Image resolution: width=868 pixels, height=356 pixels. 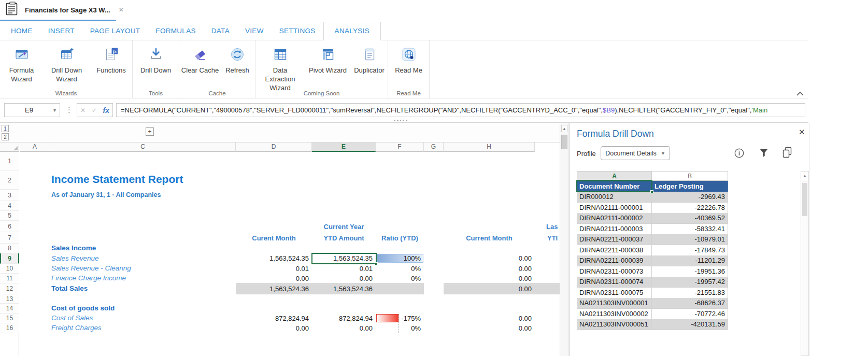 I want to click on grid-vertical-scrollbar: ▲, so click(x=564, y=239).